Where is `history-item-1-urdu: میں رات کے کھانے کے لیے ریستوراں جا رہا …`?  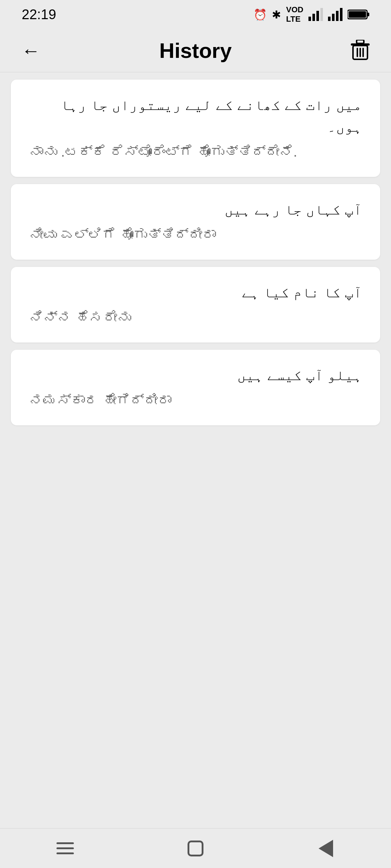 history-item-1-urdu: میں رات کے کھانے کے لیے ریستوراں جا رہا … is located at coordinates (196, 116).